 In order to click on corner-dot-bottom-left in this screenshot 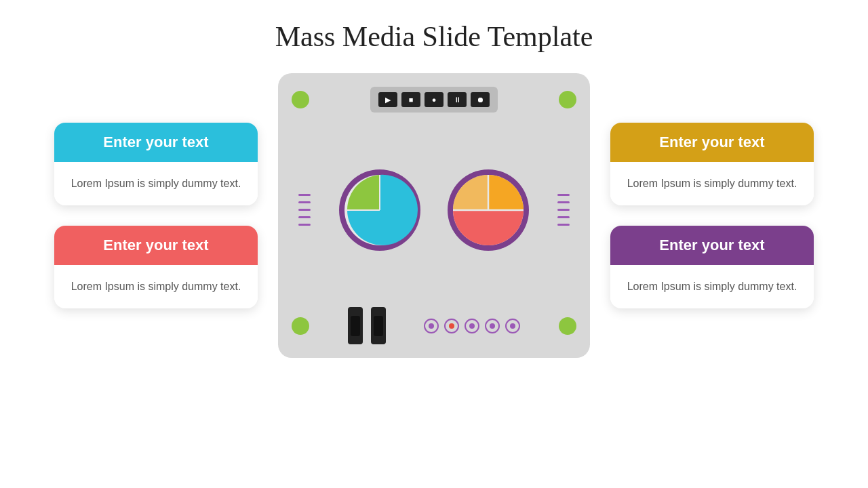, I will do `click(300, 326)`.